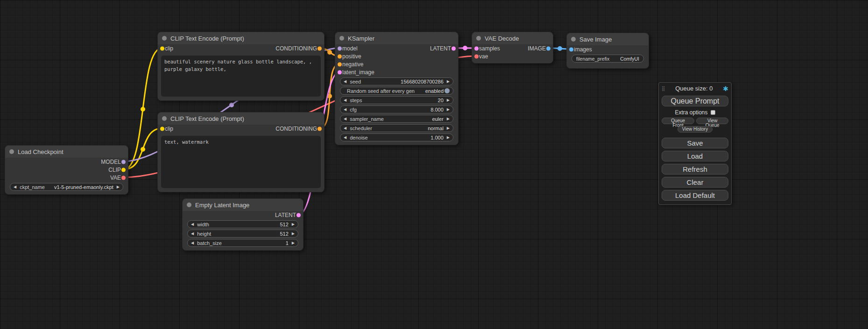 Image resolution: width=868 pixels, height=329 pixels. Describe the element at coordinates (241, 66) in the screenshot. I see `node-clip-text-encode-positive: CLIP Text Encode (Prompt) clip CONDITION…` at that location.